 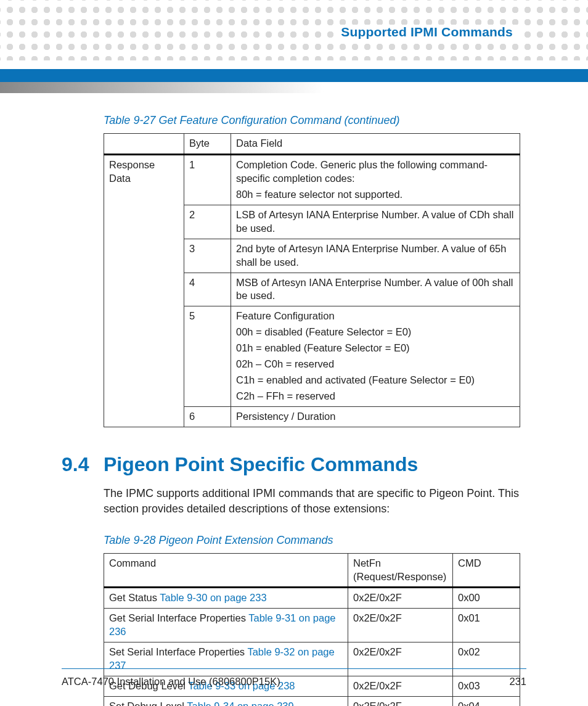 What do you see at coordinates (226, 598) in the screenshot?
I see `cell-command: Get Status Table 9-30 on page 233` at bounding box center [226, 598].